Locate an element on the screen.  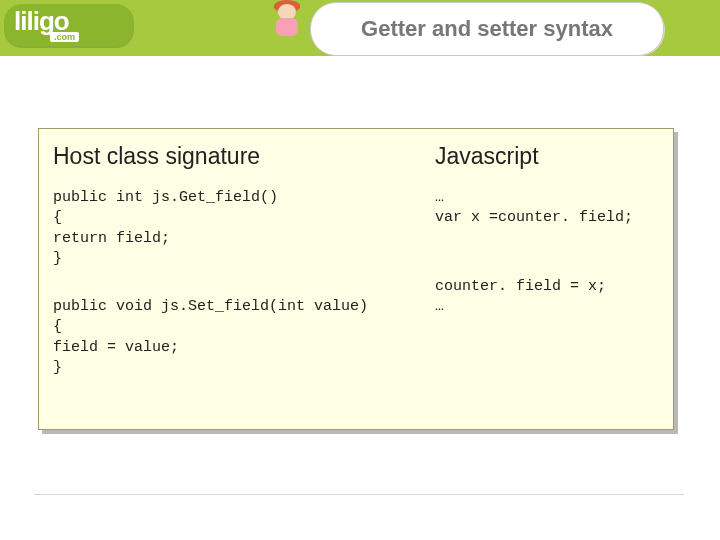
host-setter-code: public void js.Set_field(int value) { fi… is located at coordinates (238, 338).